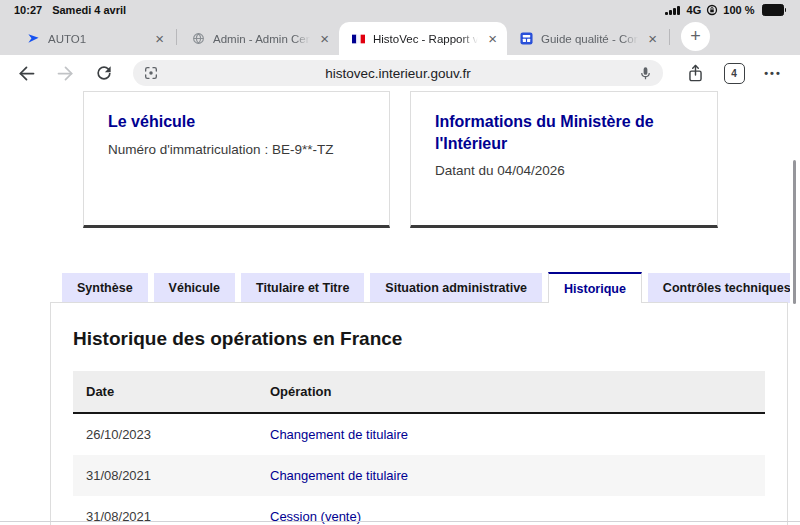 This screenshot has width=800, height=525. What do you see at coordinates (33, 39) in the screenshot?
I see `auto1-favicon` at bounding box center [33, 39].